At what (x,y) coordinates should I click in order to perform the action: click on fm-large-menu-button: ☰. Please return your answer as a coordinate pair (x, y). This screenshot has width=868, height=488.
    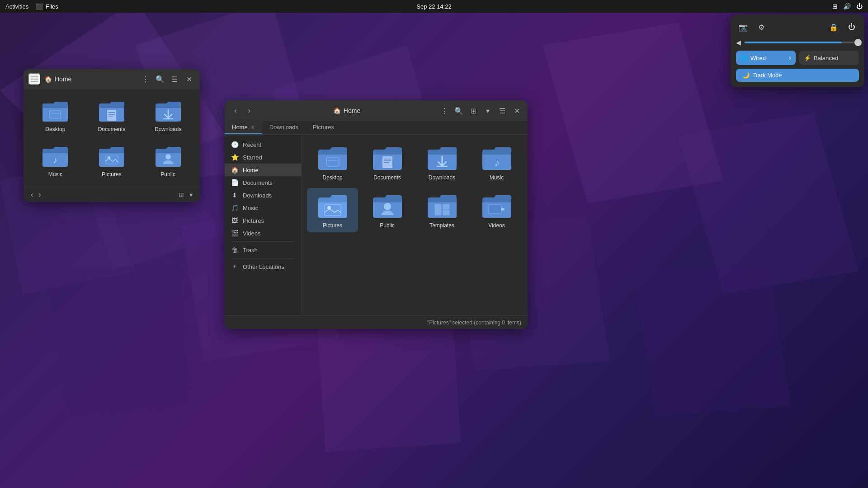
    Looking at the image, I should click on (502, 111).